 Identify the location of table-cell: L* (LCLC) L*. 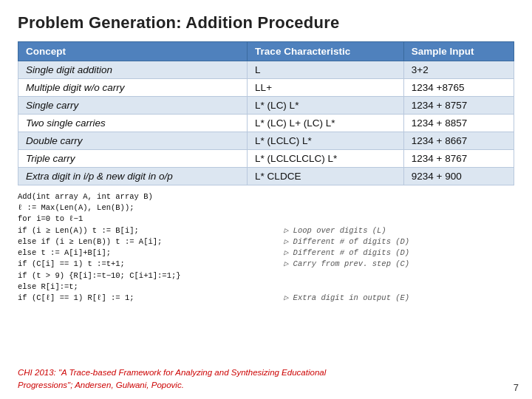
(326, 141).